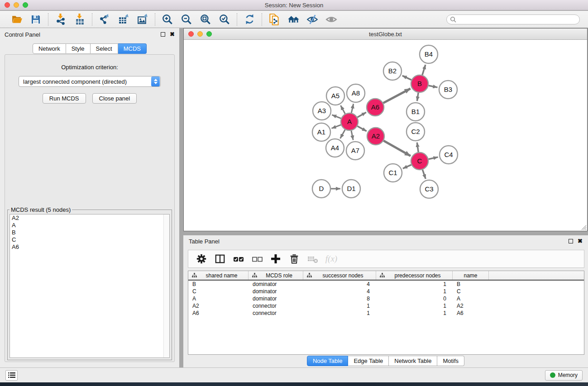 Image resolution: width=588 pixels, height=386 pixels. Describe the element at coordinates (186, 19) in the screenshot. I see `zoom-out-icon` at that location.